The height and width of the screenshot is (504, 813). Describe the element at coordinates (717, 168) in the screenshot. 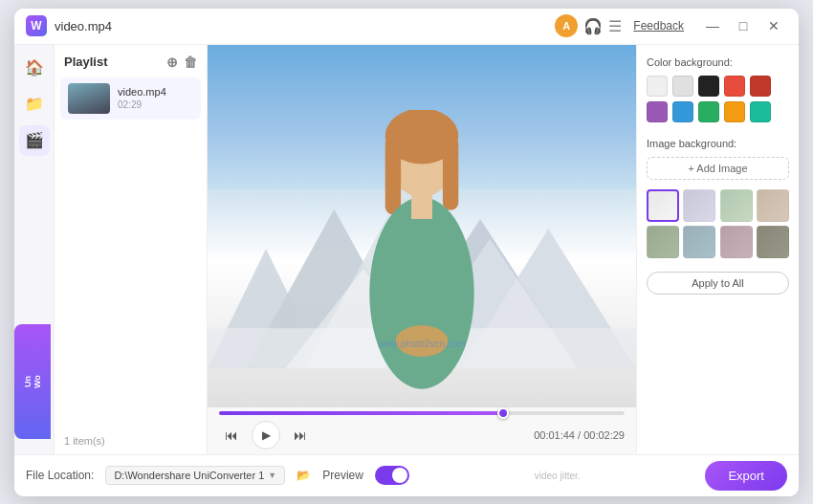

I see `add-image-button: + Add Image` at that location.